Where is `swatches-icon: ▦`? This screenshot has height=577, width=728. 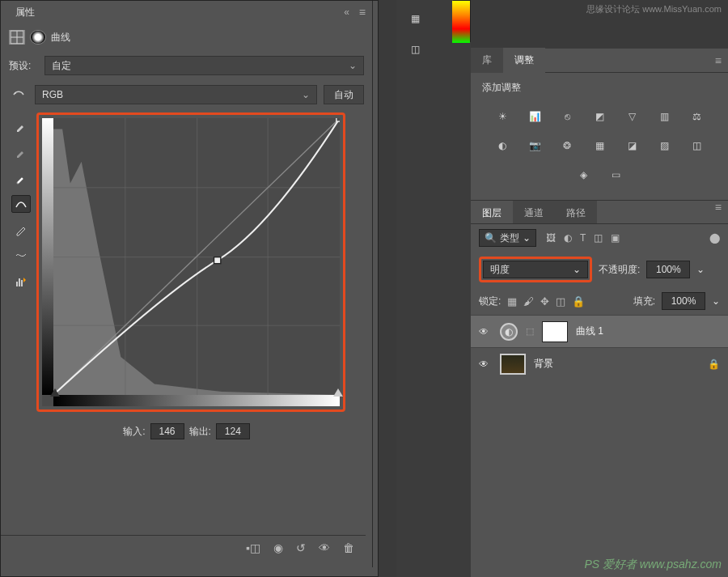
swatches-icon: ▦ is located at coordinates (415, 19).